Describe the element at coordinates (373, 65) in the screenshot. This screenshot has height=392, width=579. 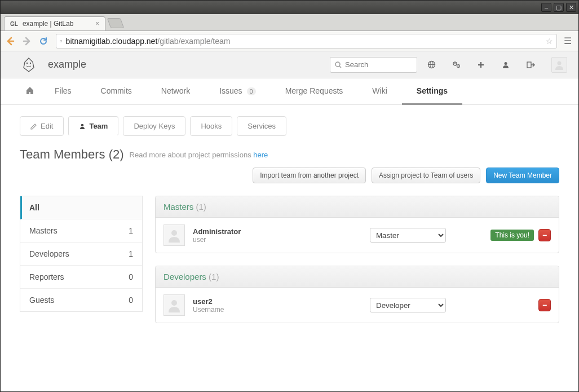
I see `search-box` at that location.